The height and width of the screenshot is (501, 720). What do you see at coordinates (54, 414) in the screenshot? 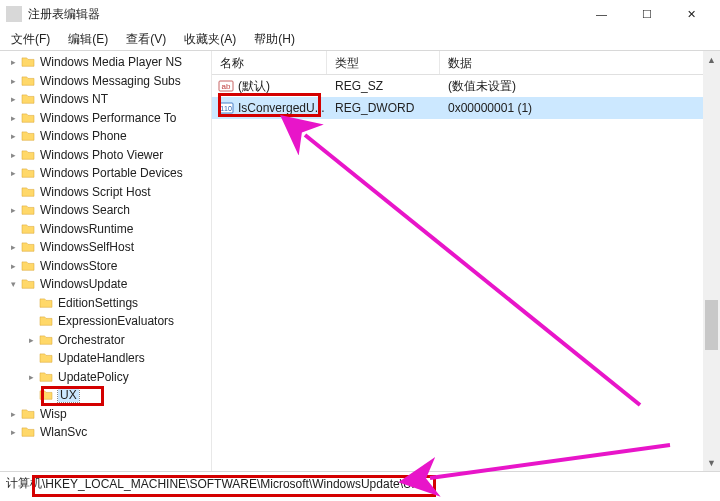
I see `tree-label: Wisp` at bounding box center [54, 414].